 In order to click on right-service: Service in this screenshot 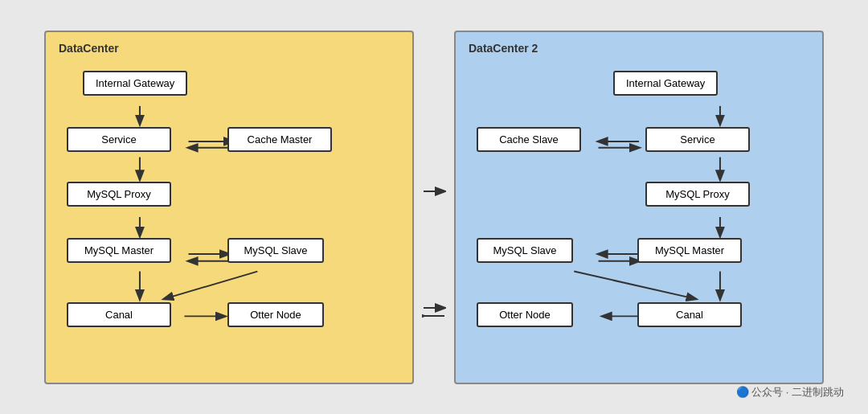, I will do `click(698, 140)`.